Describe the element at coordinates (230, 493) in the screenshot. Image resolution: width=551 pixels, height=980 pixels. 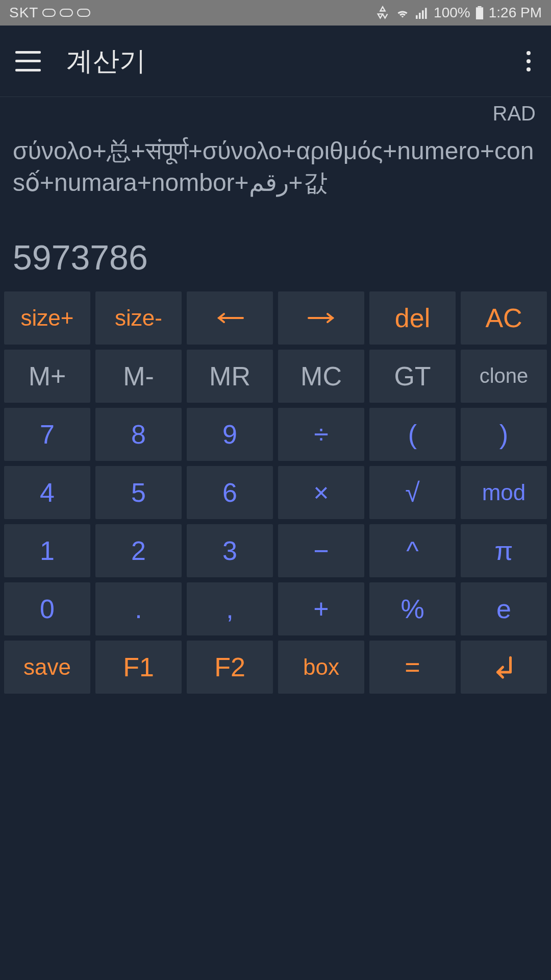
I see `digit-6-button: 6` at that location.